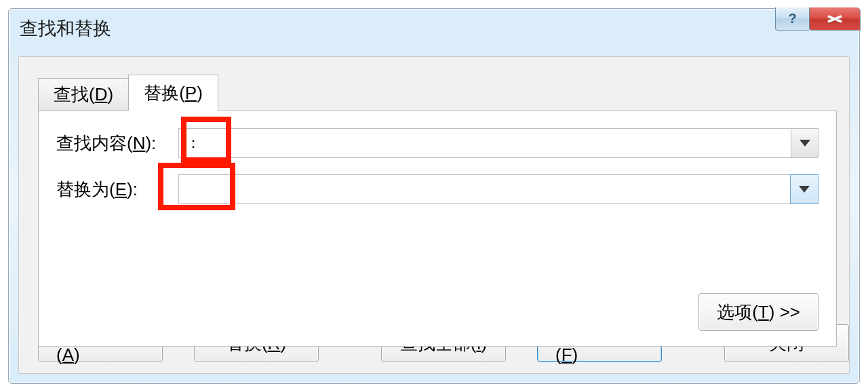  Describe the element at coordinates (792, 19) in the screenshot. I see `help-icon: ?` at that location.